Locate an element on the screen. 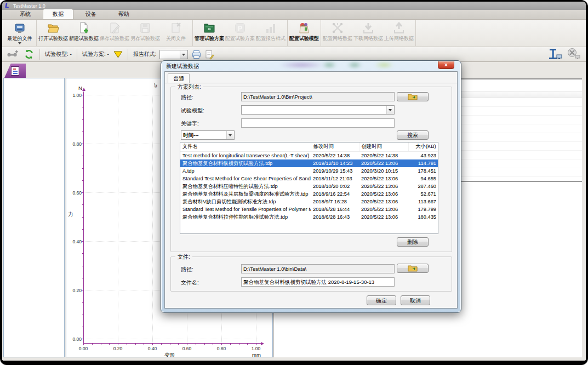 The image size is (588, 365). dialog-title-bar: 新建试验数据 × is located at coordinates (311, 66).